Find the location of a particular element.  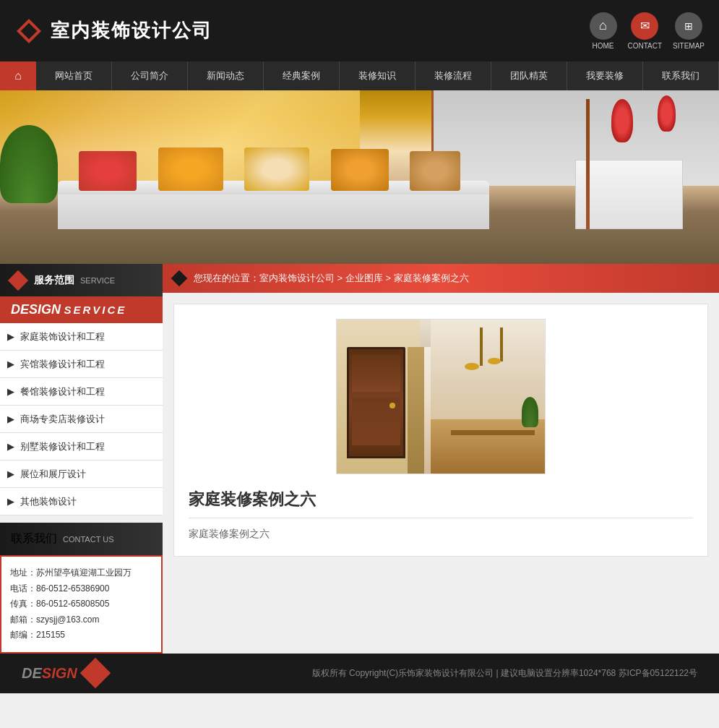

breadcrumb: 您现在的位置：室内装饰设计公司 > 企业图库 > 家庭装修案例之六 is located at coordinates (331, 278).